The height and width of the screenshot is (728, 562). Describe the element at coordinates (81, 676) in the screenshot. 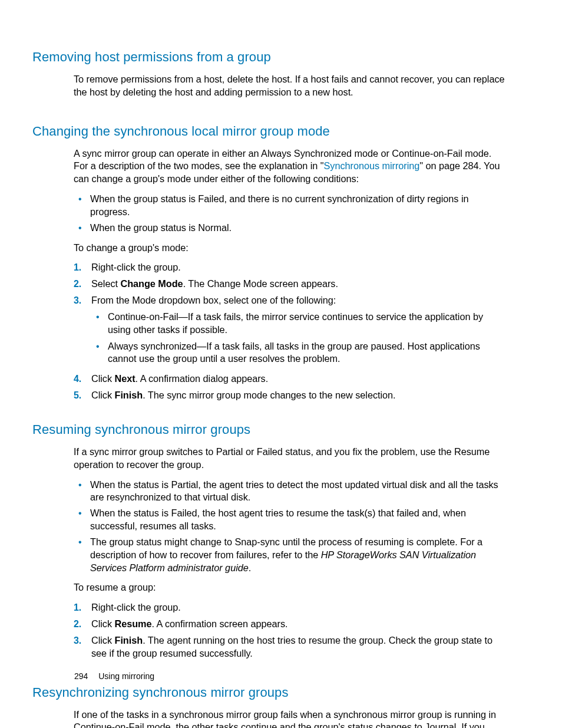

I see `page-number: 294` at that location.